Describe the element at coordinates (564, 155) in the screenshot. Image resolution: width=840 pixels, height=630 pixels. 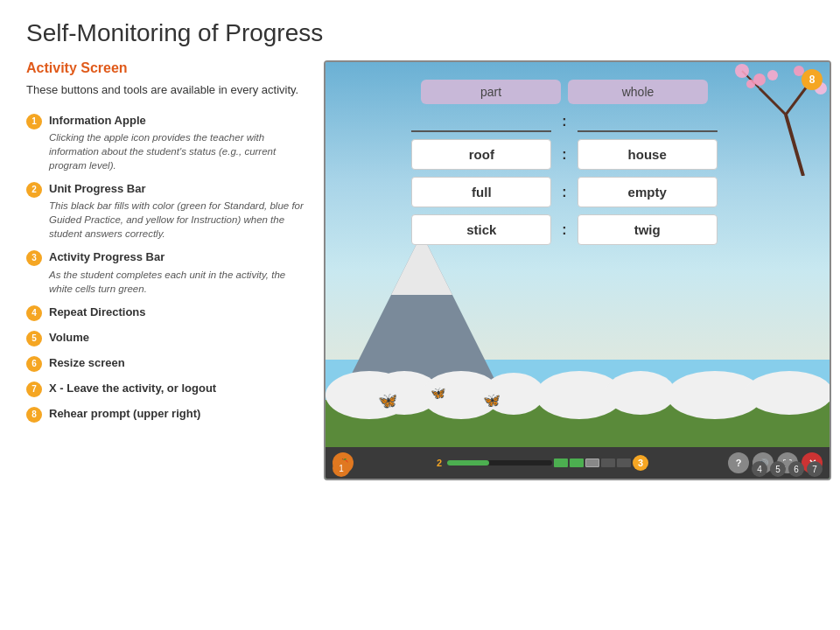
I see `colon-2: :` at that location.